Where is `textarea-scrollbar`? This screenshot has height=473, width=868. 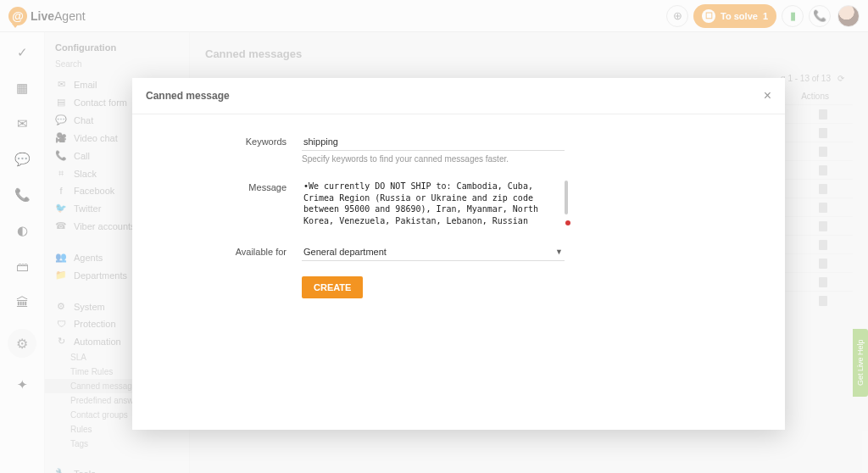
textarea-scrollbar is located at coordinates (566, 198).